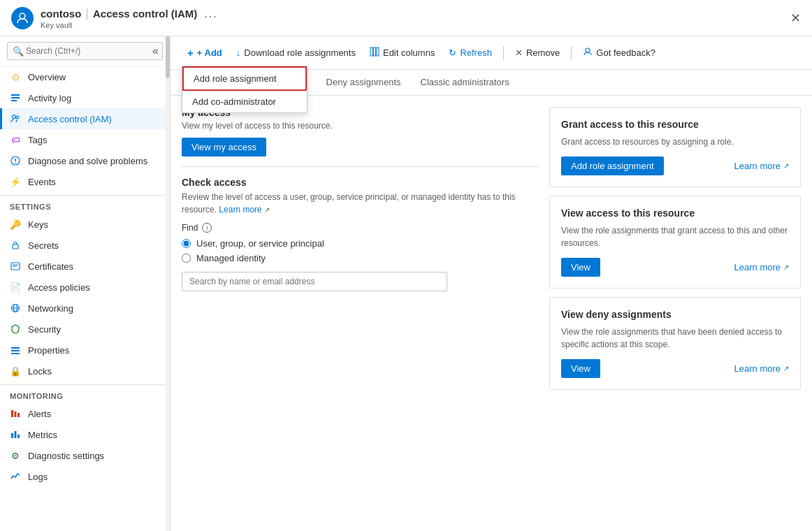  I want to click on search-icon: 🔍, so click(18, 52).